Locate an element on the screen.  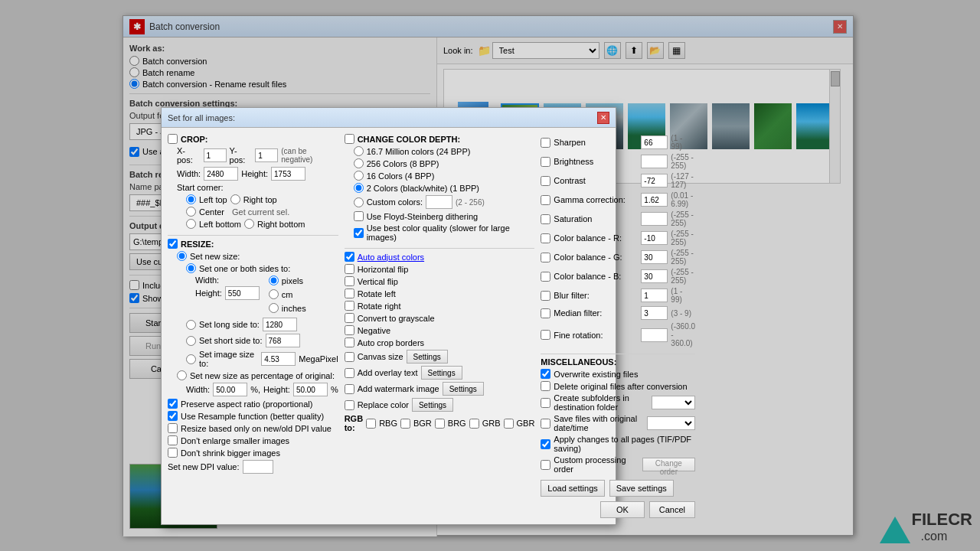
grayscale-checkbox is located at coordinates (349, 318).